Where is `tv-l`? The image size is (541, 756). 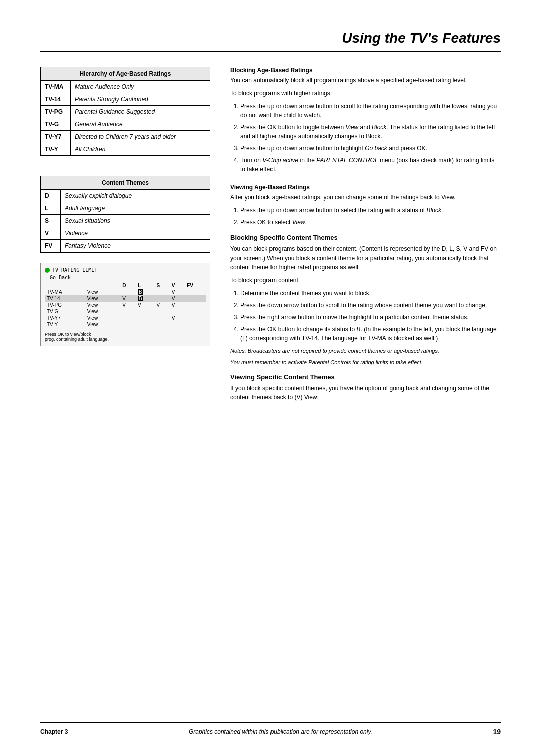 tv-l is located at coordinates (145, 318).